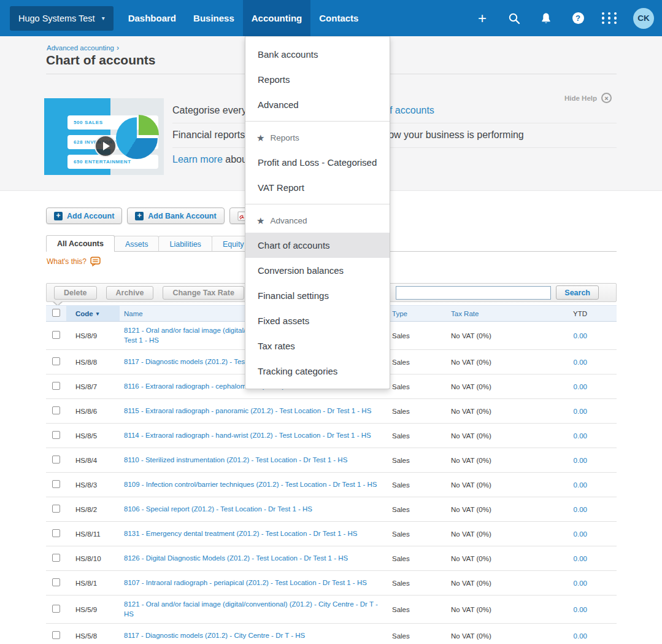  What do you see at coordinates (84, 216) in the screenshot?
I see `add-account-button: + Add Account` at bounding box center [84, 216].